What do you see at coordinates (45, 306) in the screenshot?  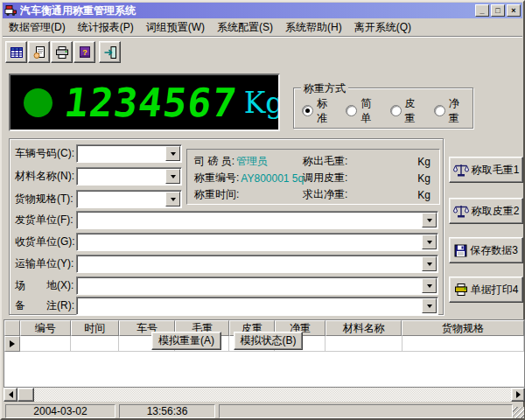 I see `remark-label: 备 注(R):` at bounding box center [45, 306].